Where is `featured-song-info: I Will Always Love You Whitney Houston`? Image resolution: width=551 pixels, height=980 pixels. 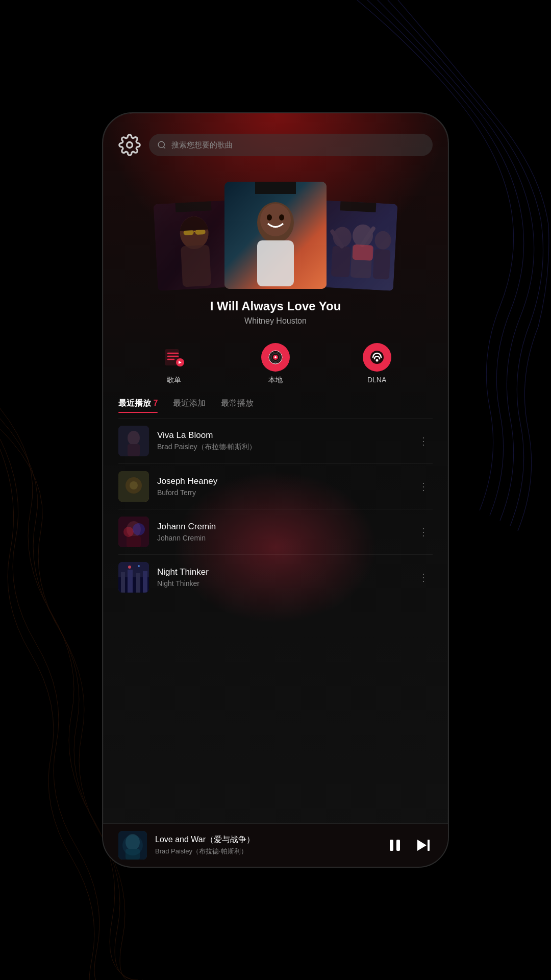 featured-song-info: I Will Always Love You Whitney Houston is located at coordinates (276, 310).